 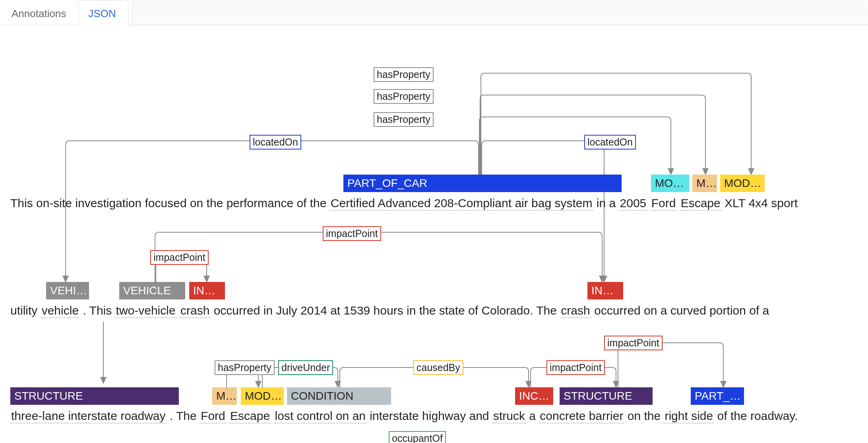 What do you see at coordinates (404, 204) in the screenshot?
I see `text-line-1: This on-site investigation focused on th…` at bounding box center [404, 204].